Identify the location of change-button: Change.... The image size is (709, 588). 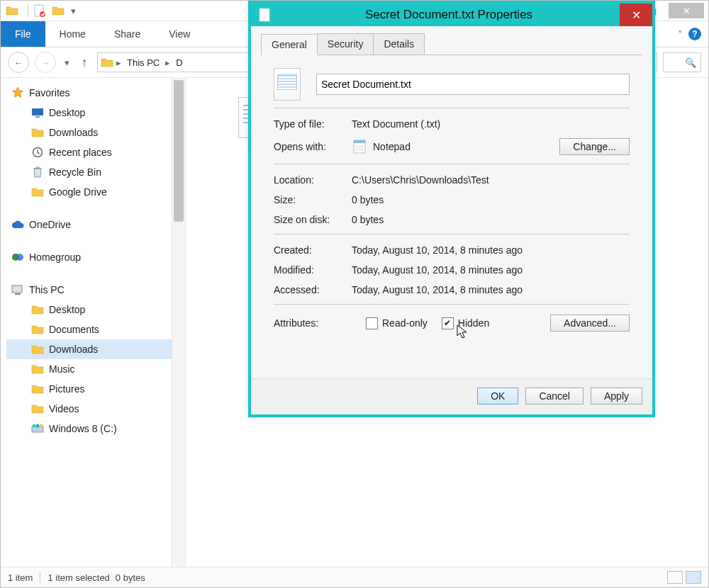
(594, 147).